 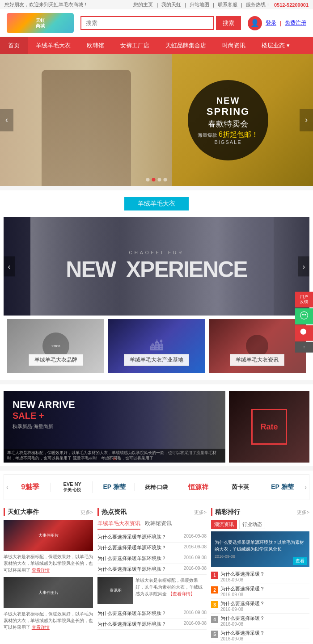 What do you see at coordinates (257, 360) in the screenshot?
I see `grid-item-info-label: 羊绒羊毛大衣资讯` at bounding box center [257, 360].